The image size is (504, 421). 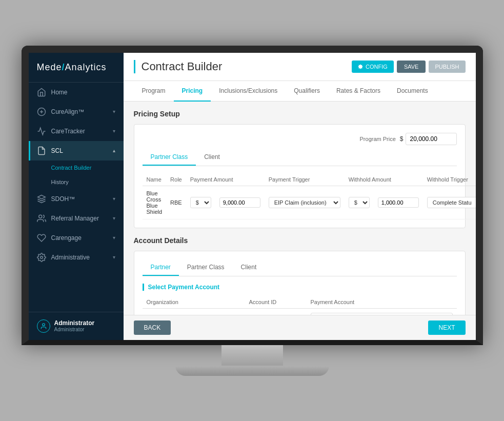 What do you see at coordinates (431, 139) in the screenshot?
I see `program-price-input` at bounding box center [431, 139].